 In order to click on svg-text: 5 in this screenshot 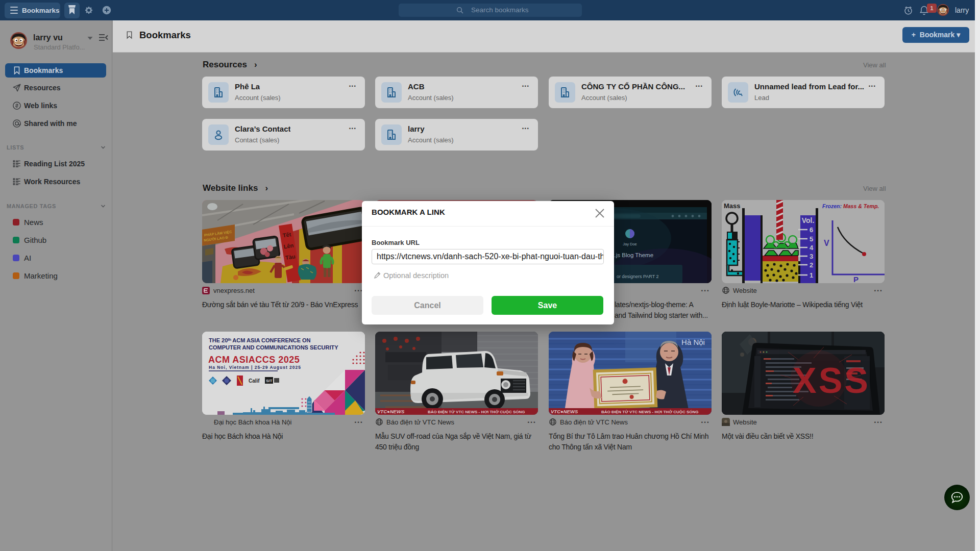, I will do `click(812, 239)`.